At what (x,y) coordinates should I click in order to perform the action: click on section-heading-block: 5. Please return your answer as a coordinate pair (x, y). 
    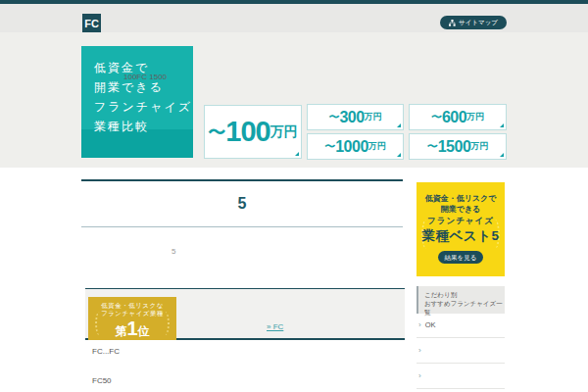
    Looking at the image, I should click on (242, 204).